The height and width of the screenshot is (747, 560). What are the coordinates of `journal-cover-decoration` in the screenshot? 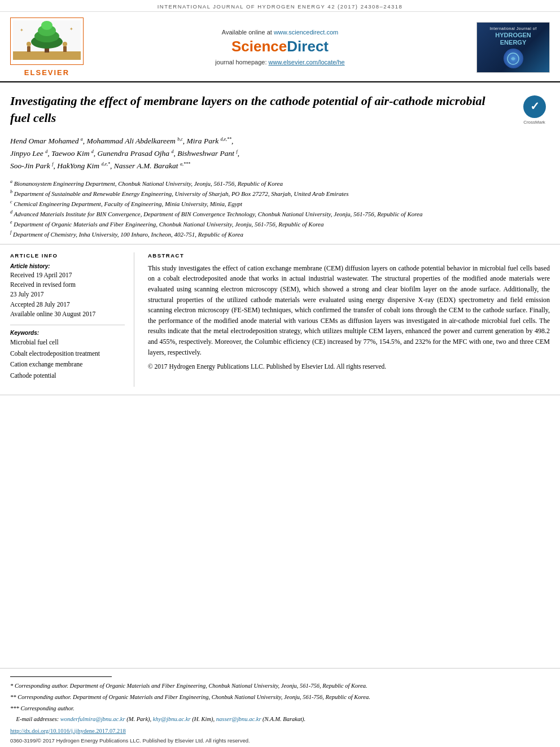 It's located at (514, 59).